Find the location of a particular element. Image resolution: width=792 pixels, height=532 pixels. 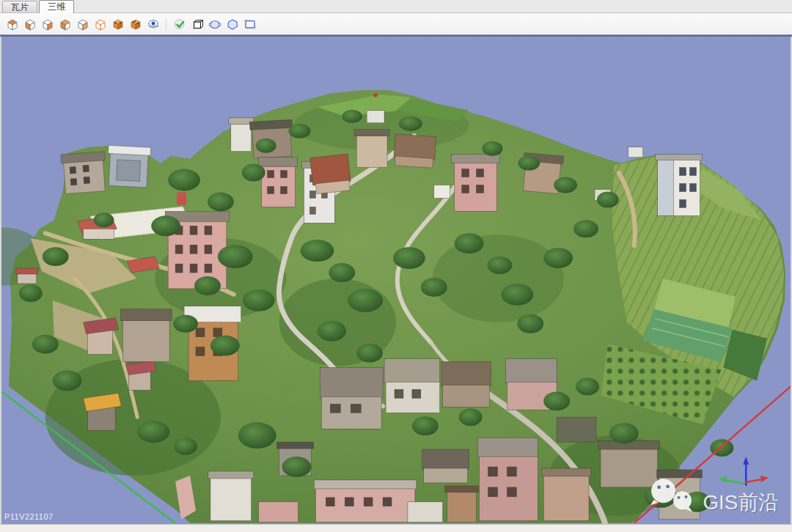

watermark-text: GIS前沿 is located at coordinates (741, 503).